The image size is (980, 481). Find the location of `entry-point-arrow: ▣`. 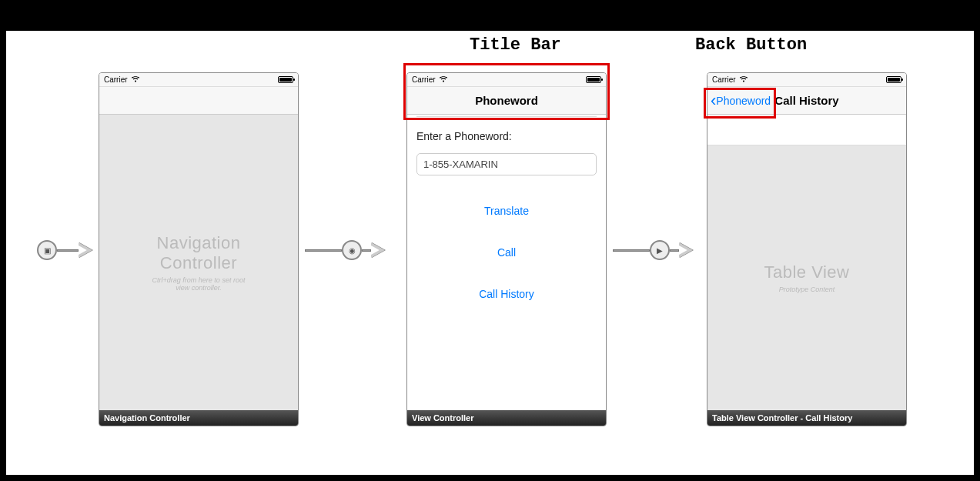

entry-point-arrow: ▣ is located at coordinates (65, 250).